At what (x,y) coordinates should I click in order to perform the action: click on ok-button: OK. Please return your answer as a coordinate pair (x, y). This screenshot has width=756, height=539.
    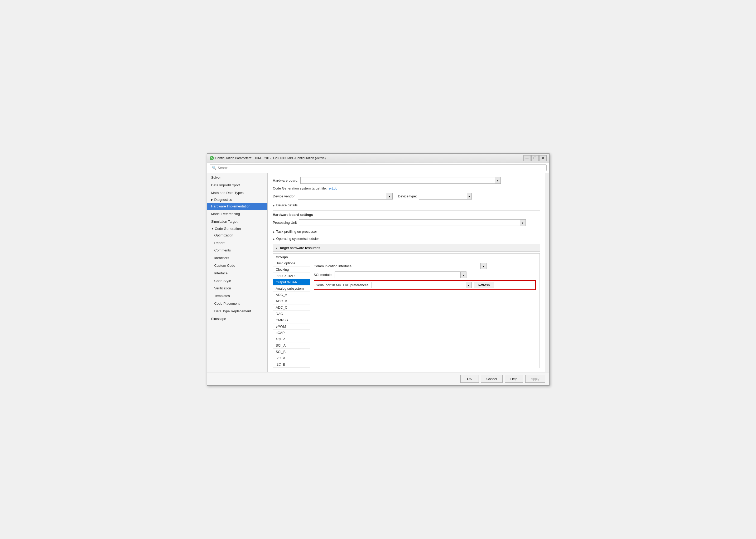
    Looking at the image, I should click on (469, 379).